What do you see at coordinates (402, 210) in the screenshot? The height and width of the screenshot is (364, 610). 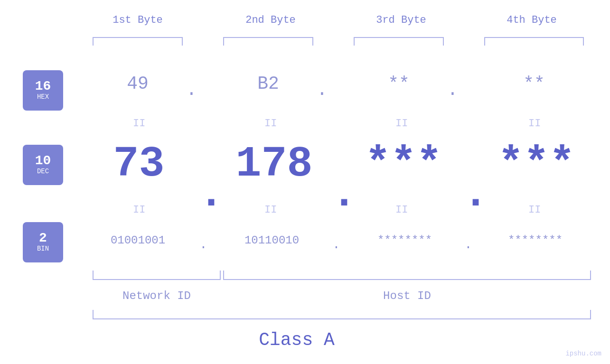 I see `eq-dec-bin-3: II` at bounding box center [402, 210].